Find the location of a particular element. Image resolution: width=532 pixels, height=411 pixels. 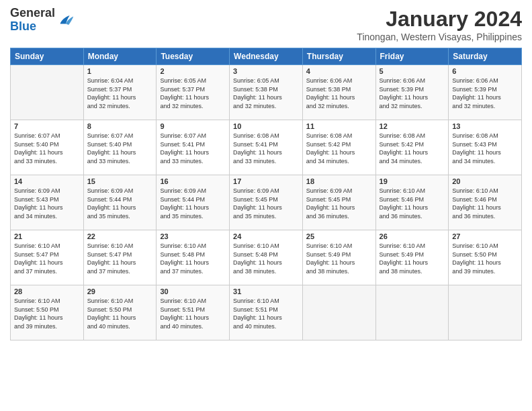

day-number: 2 is located at coordinates (193, 71).